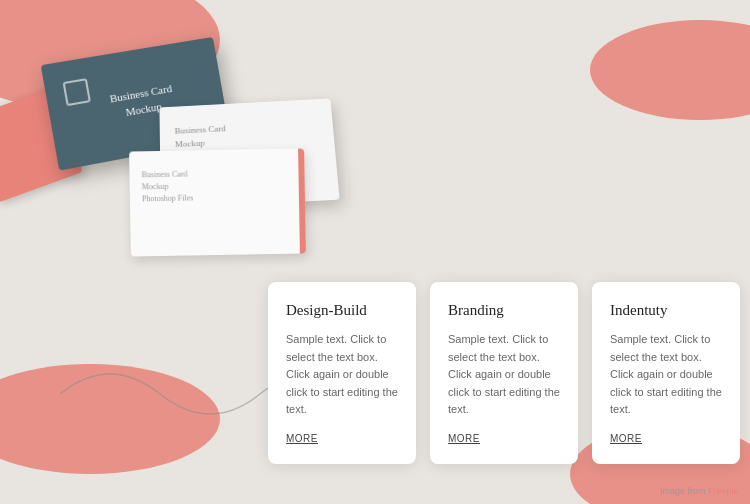 The width and height of the screenshot is (750, 504). What do you see at coordinates (666, 375) in the screenshot?
I see `card-body-2: Sample text. Click to select the text bo…` at bounding box center [666, 375].